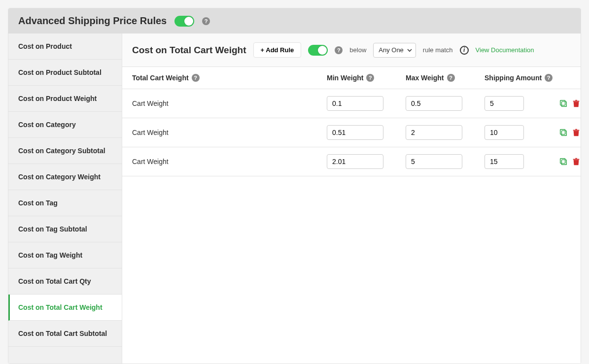  Describe the element at coordinates (318, 50) in the screenshot. I see `rules-toggle` at that location.